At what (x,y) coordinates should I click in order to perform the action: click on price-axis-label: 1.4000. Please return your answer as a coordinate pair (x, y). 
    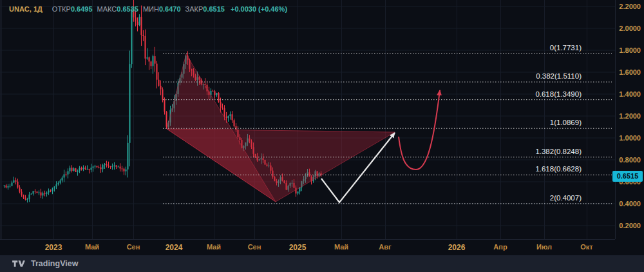
    Looking at the image, I should click on (630, 94).